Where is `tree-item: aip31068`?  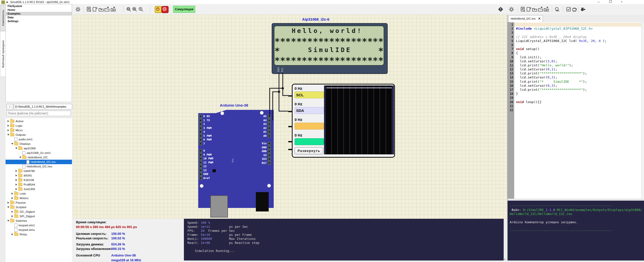
tree-item: aip31068 is located at coordinates (39, 148).